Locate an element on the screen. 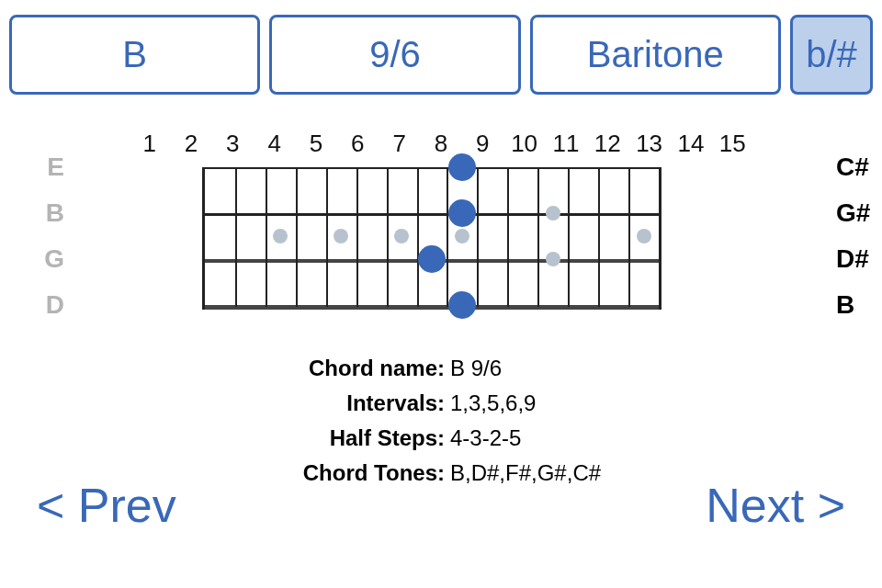  open-string-label: E is located at coordinates (55, 167).